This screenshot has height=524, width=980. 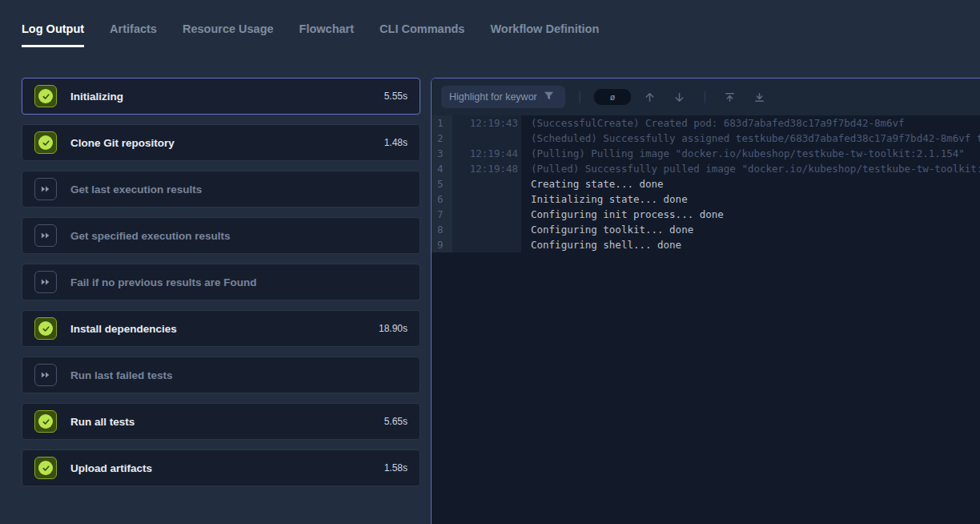 What do you see at coordinates (650, 98) in the screenshot?
I see `prev-match-arrow-up-icon` at bounding box center [650, 98].